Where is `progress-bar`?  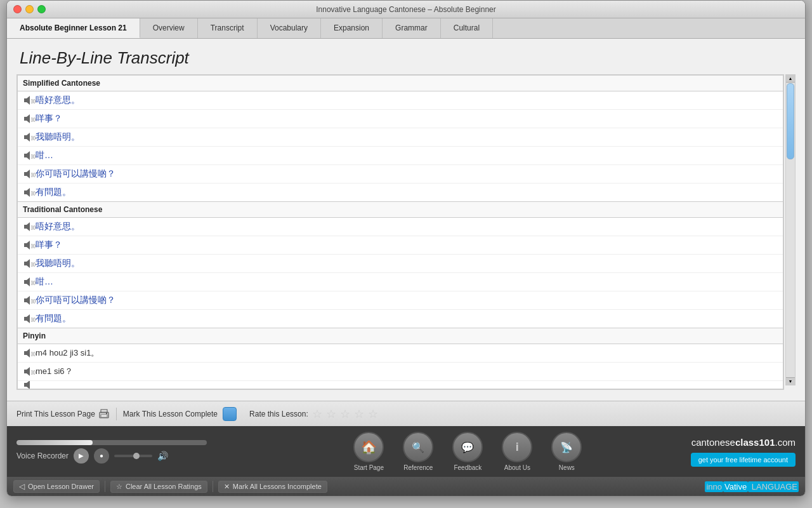
progress-bar is located at coordinates (55, 443).